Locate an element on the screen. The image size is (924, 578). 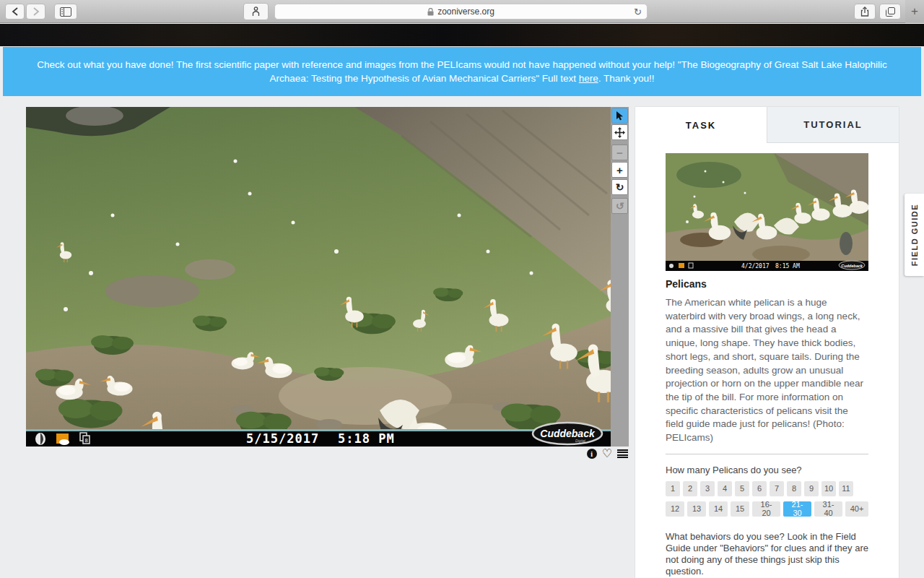
count-button-21-30: 21-30 is located at coordinates (797, 509).